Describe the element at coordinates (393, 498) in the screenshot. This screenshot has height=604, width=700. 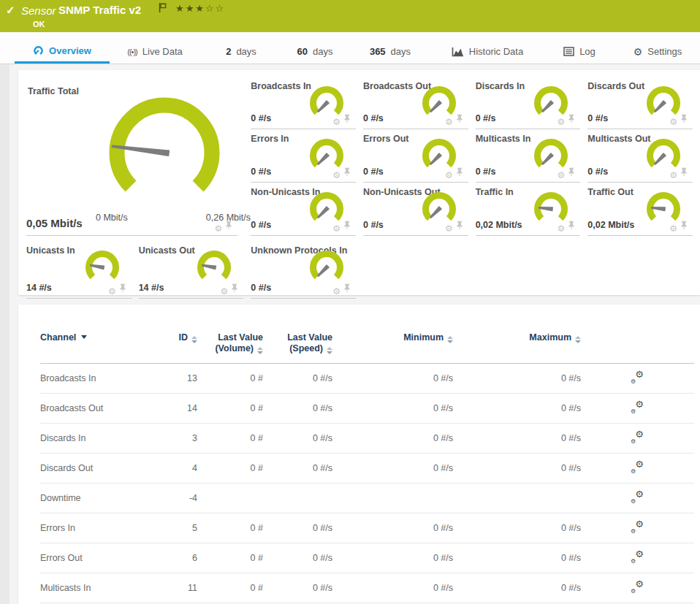
I see `cell-minimum` at that location.